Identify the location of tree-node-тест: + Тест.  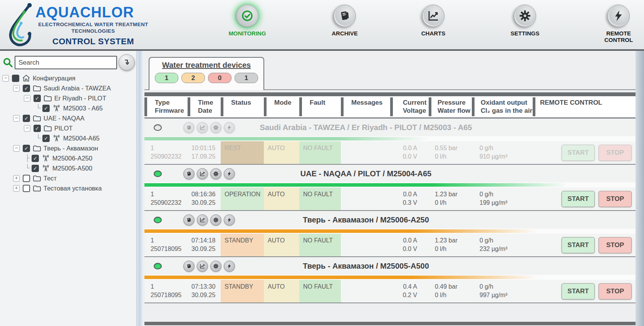
(68, 178).